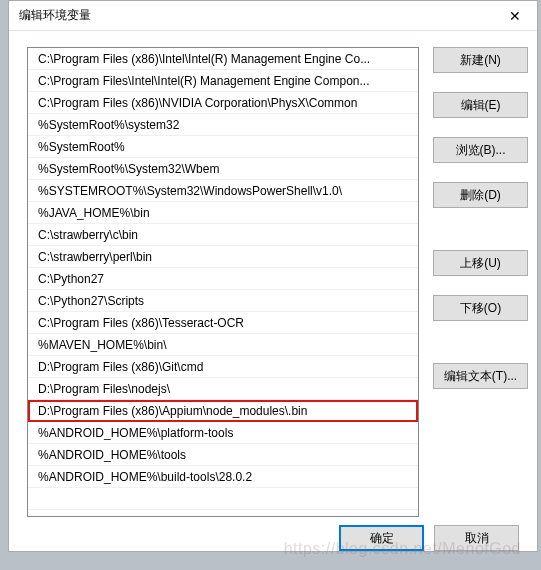 Image resolution: width=541 pixels, height=570 pixels. What do you see at coordinates (514, 16) in the screenshot?
I see `close-button: ✕` at bounding box center [514, 16].